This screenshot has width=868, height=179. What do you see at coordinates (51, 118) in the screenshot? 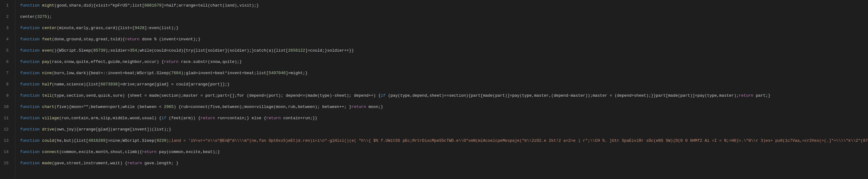
I see `token: village` at bounding box center [51, 118].